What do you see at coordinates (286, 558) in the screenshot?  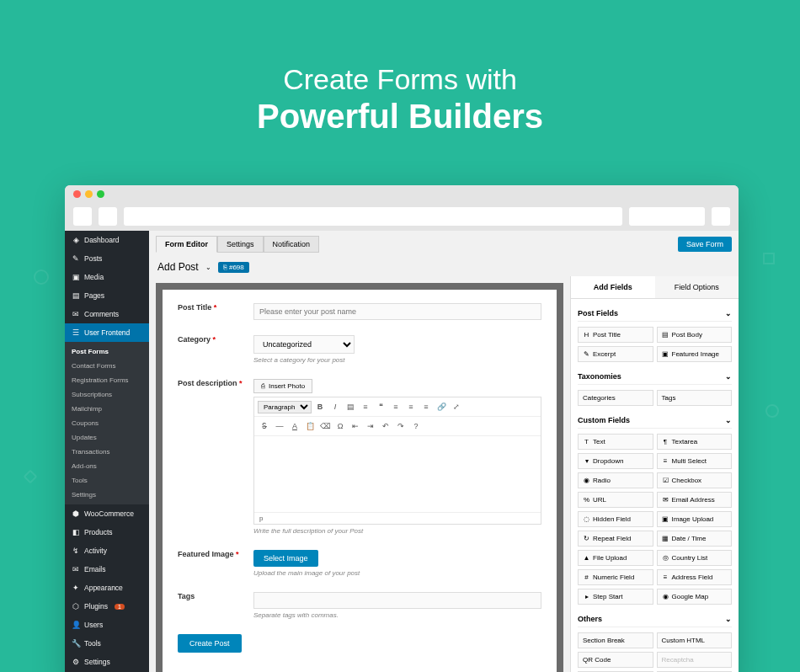 I see `select-image-button: Select Image` at bounding box center [286, 558].